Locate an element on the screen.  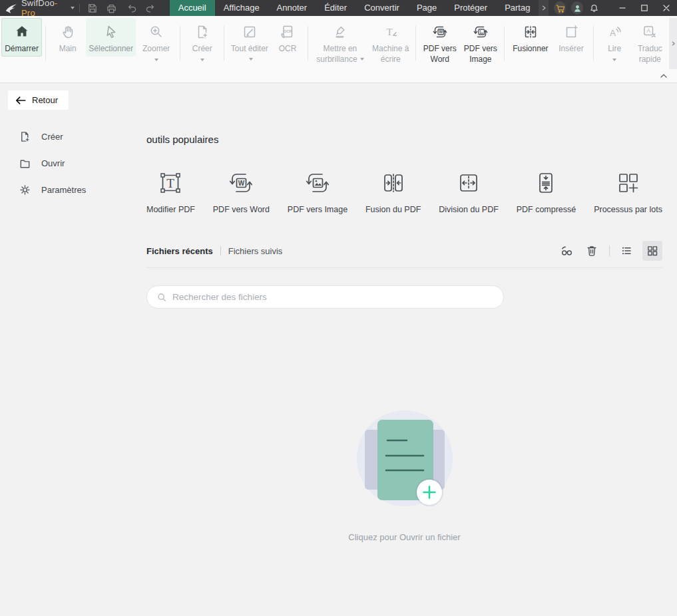
menu-tab-page: Page is located at coordinates (427, 8).